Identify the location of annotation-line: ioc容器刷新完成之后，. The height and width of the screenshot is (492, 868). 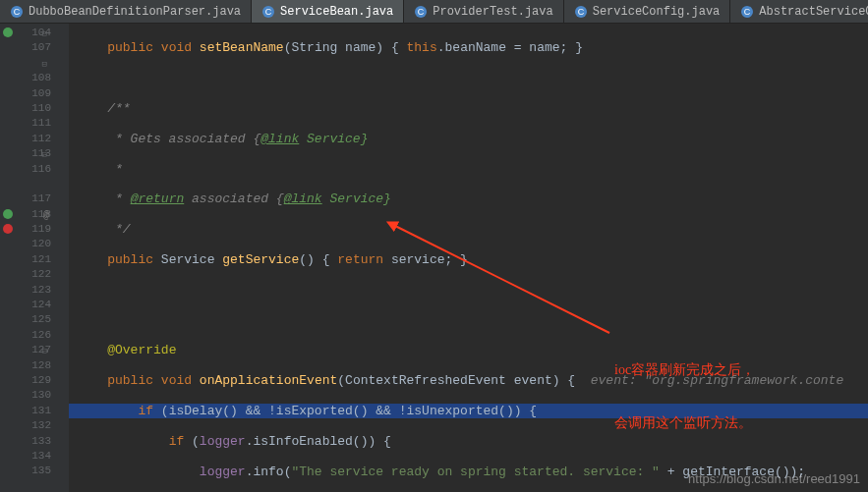
(684, 370).